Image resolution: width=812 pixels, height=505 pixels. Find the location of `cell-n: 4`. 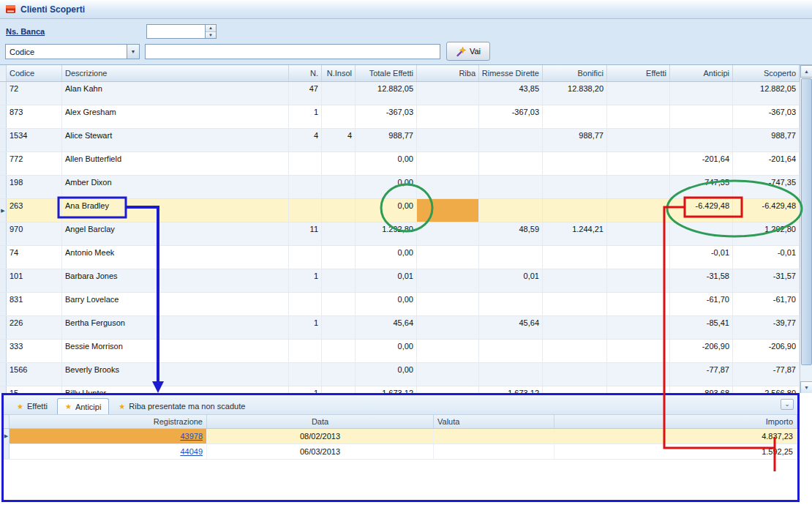

cell-n: 4 is located at coordinates (306, 141).